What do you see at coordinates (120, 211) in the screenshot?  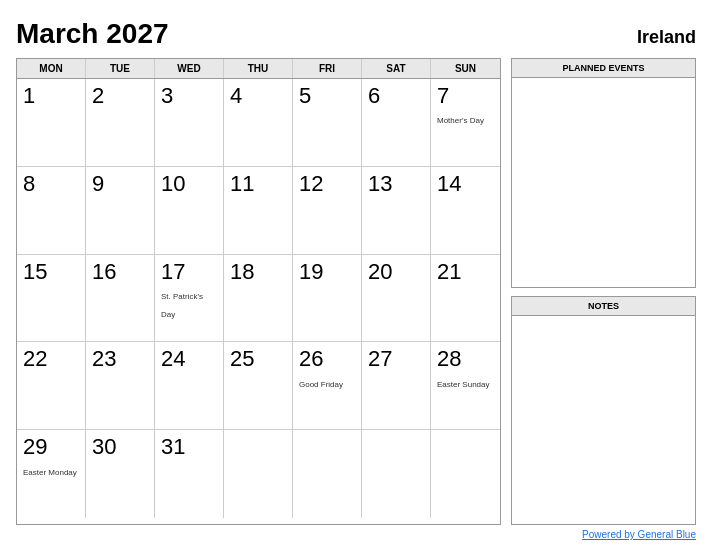 I see `day-cell: 9` at bounding box center [120, 211].